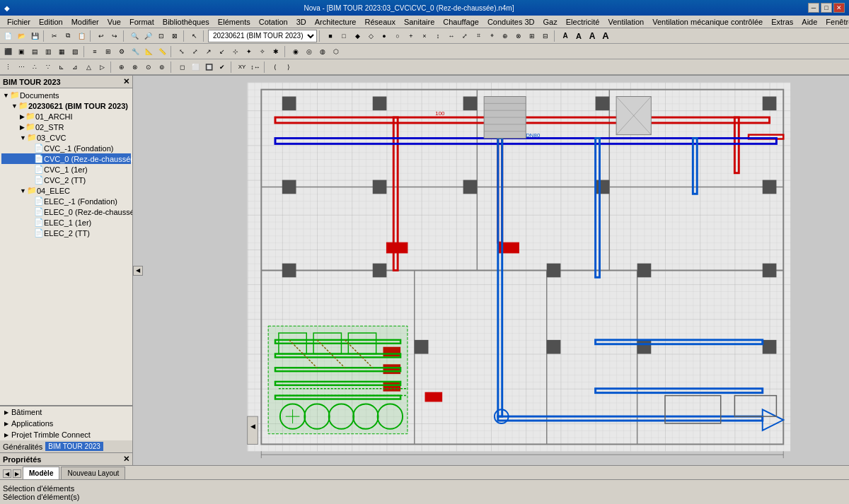 Image resolution: width=849 pixels, height=504 pixels. What do you see at coordinates (35, 52) in the screenshot?
I see `tb2-3: ▤` at bounding box center [35, 52].